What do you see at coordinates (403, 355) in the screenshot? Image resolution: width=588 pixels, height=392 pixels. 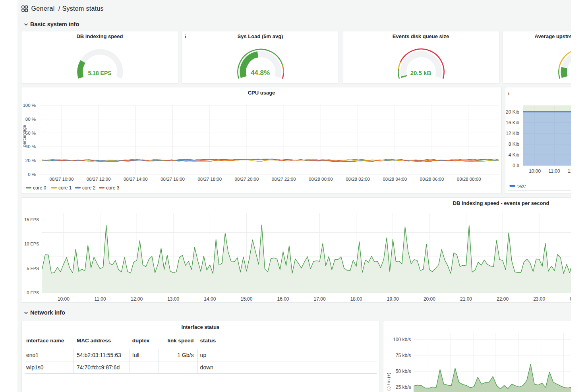 I see `svg-text: 75 kb/s` at bounding box center [403, 355].